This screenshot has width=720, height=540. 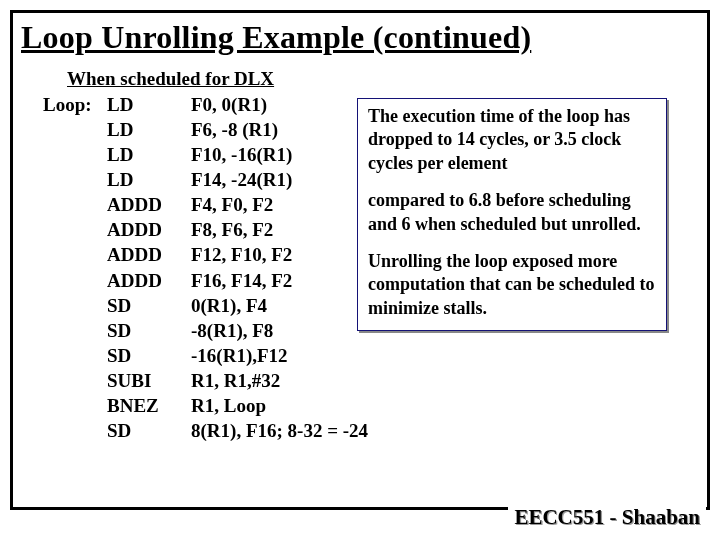 I want to click on code-mnem: BNEZ, so click(x=149, y=406).